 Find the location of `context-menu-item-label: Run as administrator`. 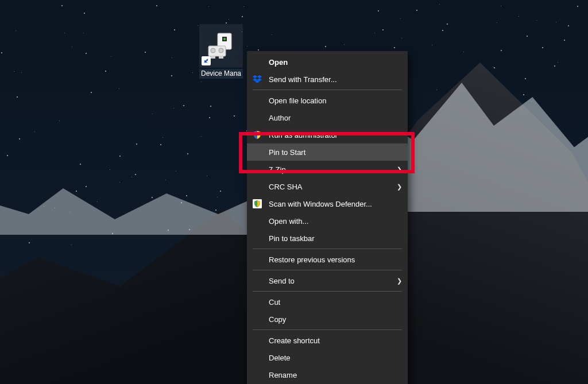

context-menu-item-label: Run as administrator is located at coordinates (303, 135).